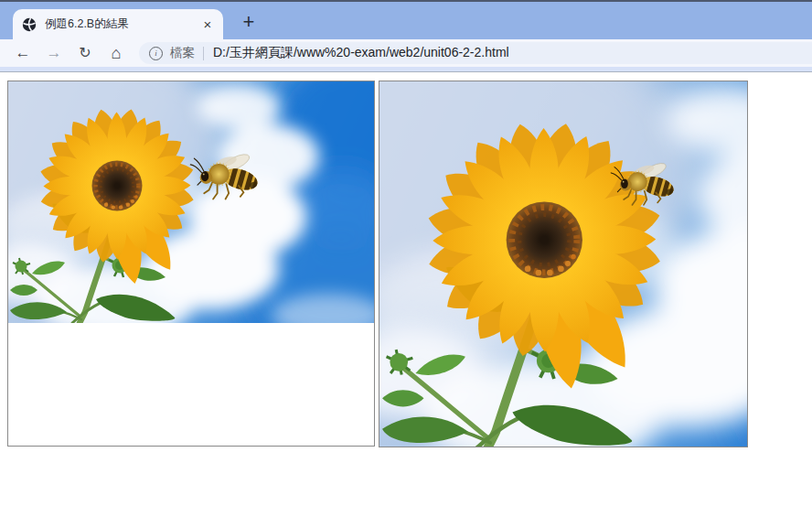 This screenshot has width=812, height=506. I want to click on reload-button: ↻, so click(85, 53).